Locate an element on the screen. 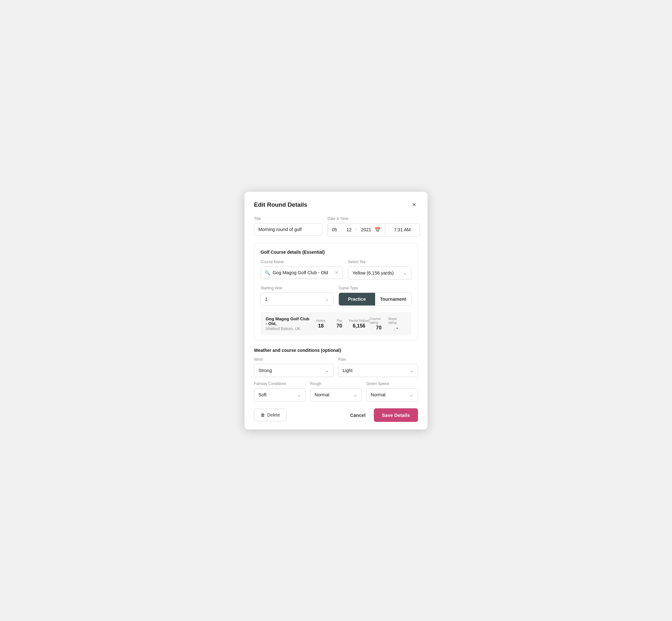 The width and height of the screenshot is (672, 621). course-tee-row: Course Name 🔍 ✕ Select Tee Yellow (6,156… is located at coordinates (336, 270).